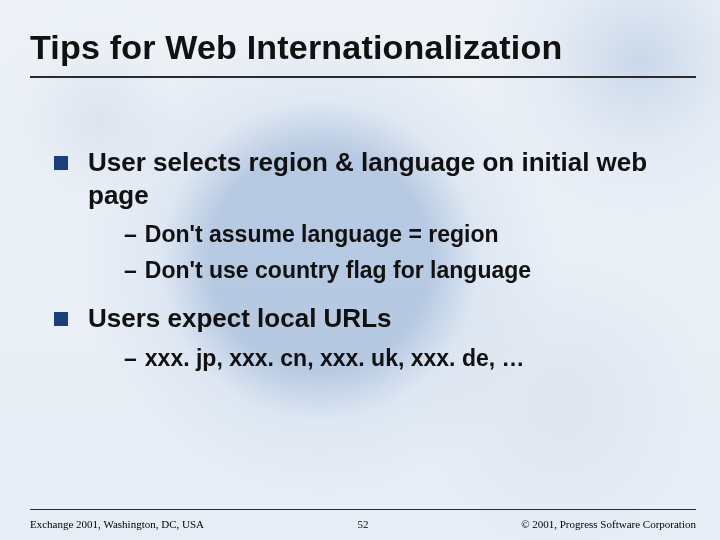 Image resolution: width=720 pixels, height=540 pixels. What do you see at coordinates (372, 318) in the screenshot?
I see `bullet-item: Users expect local URLs` at bounding box center [372, 318].